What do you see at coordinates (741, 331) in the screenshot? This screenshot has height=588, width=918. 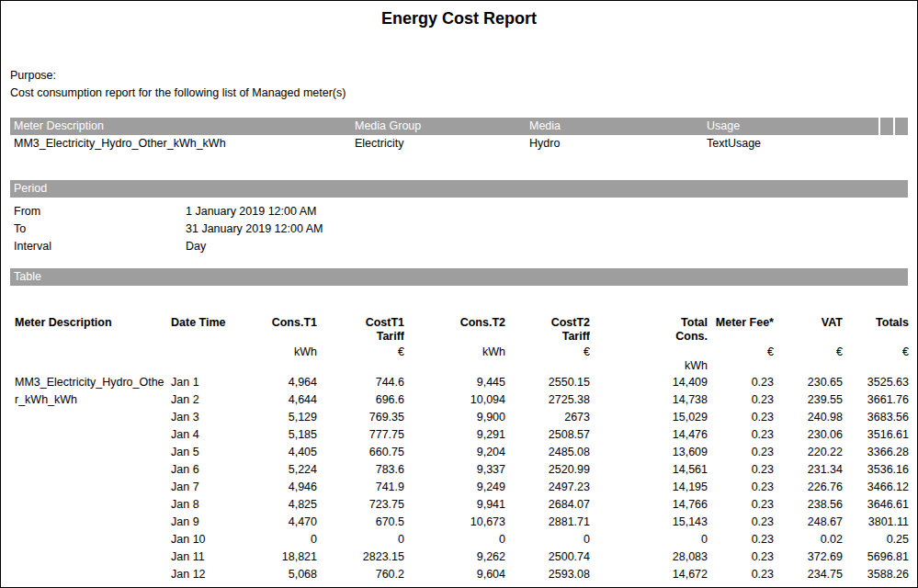 I see `column-header: Meter Fee*` at bounding box center [741, 331].